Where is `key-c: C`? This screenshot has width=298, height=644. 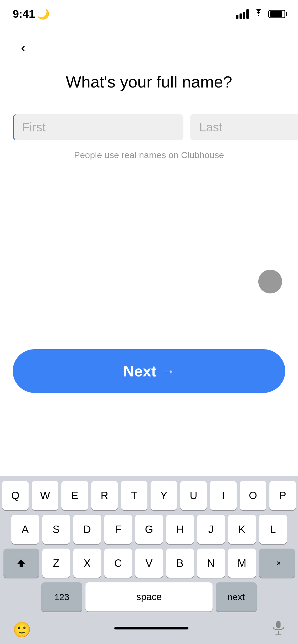
key-c: C is located at coordinates (118, 563).